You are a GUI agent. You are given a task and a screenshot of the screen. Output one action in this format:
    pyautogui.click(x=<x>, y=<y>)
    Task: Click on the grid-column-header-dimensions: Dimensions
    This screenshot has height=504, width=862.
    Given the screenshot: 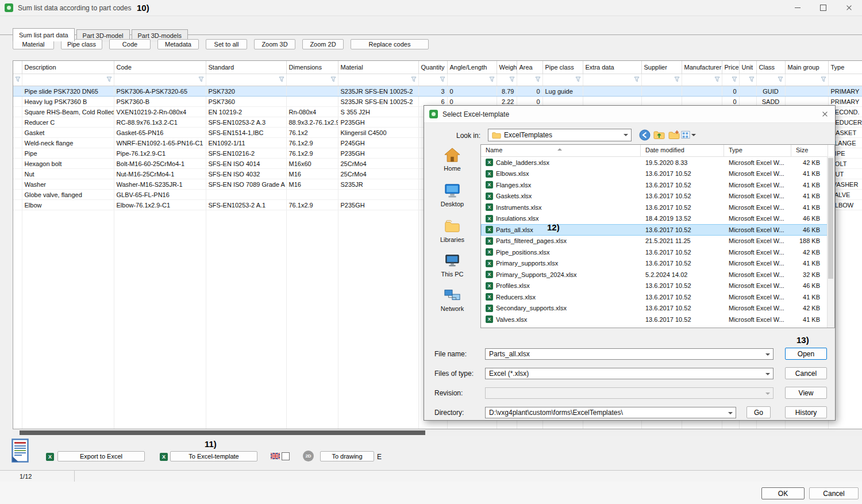 What is the action you would take?
    pyautogui.click(x=312, y=68)
    